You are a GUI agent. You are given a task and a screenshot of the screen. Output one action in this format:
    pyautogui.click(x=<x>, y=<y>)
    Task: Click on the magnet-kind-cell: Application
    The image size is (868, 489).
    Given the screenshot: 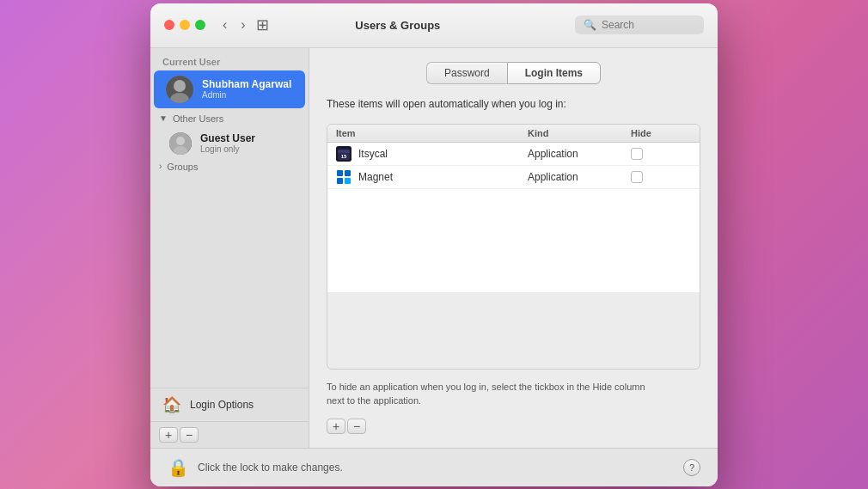 What is the action you would take?
    pyautogui.click(x=579, y=177)
    